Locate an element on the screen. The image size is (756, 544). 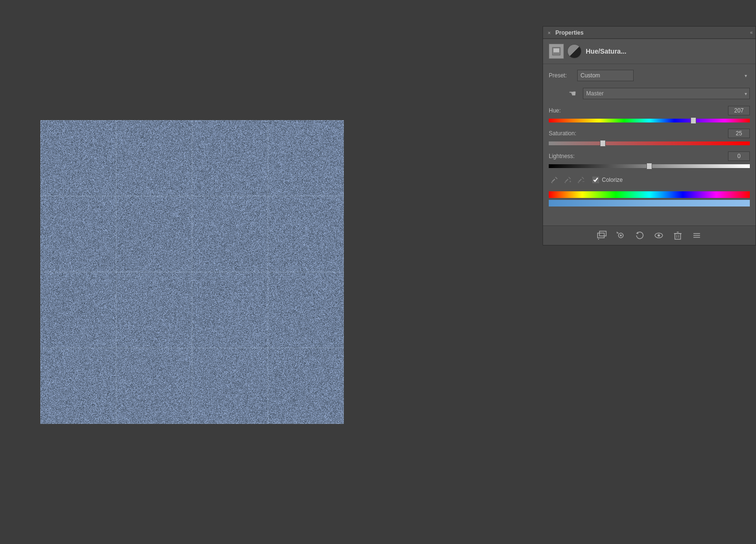
panel-menu-button is located at coordinates (697, 235).